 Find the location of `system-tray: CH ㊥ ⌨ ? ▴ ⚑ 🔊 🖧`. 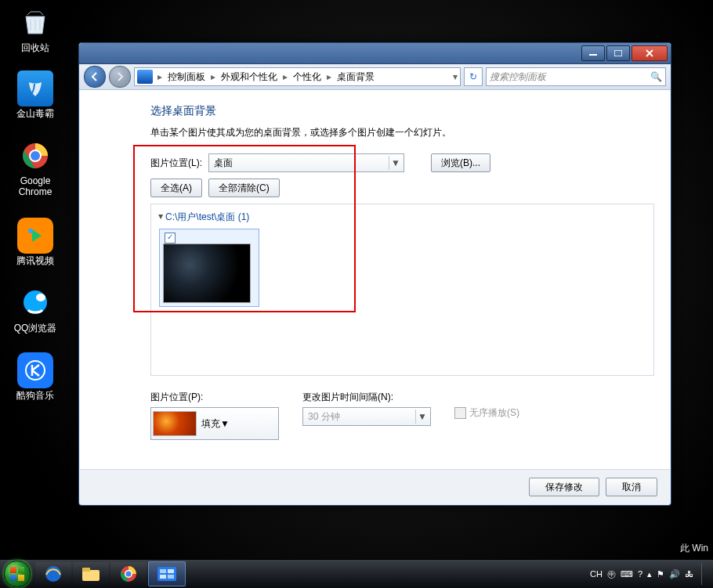

system-tray: CH ㊥ ⌨ ? ▴ ⚑ 🔊 🖧 is located at coordinates (652, 574).